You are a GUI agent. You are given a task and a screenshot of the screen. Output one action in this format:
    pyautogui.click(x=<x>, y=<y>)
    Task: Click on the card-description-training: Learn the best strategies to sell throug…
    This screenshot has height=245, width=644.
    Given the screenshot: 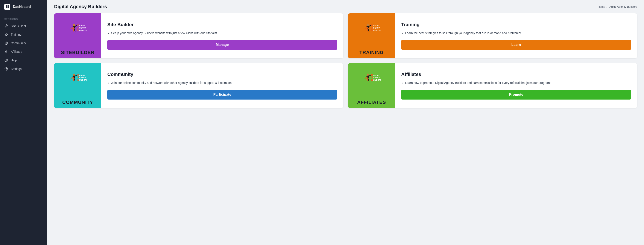 What is the action you would take?
    pyautogui.click(x=516, y=34)
    